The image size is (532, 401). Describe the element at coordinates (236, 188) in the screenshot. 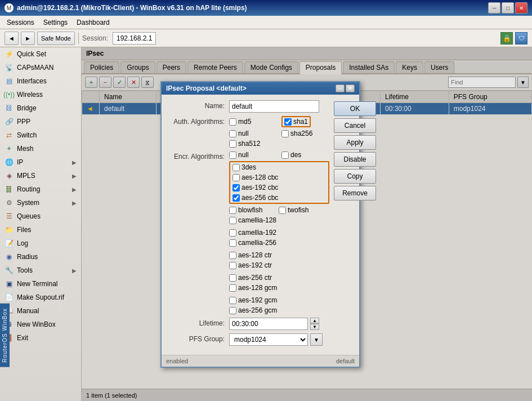

I see `encr-aes192cbc-checkbox` at that location.